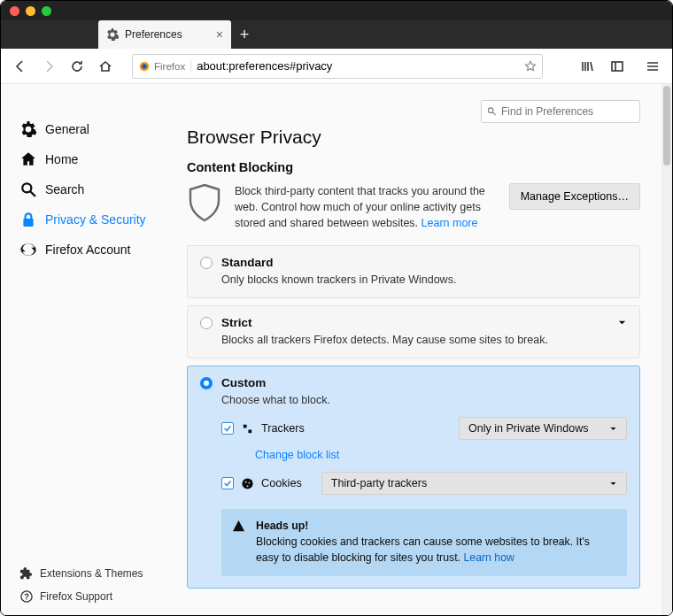  Describe the element at coordinates (424, 400) in the screenshot. I see `option-desc: Choose what to block.` at that location.